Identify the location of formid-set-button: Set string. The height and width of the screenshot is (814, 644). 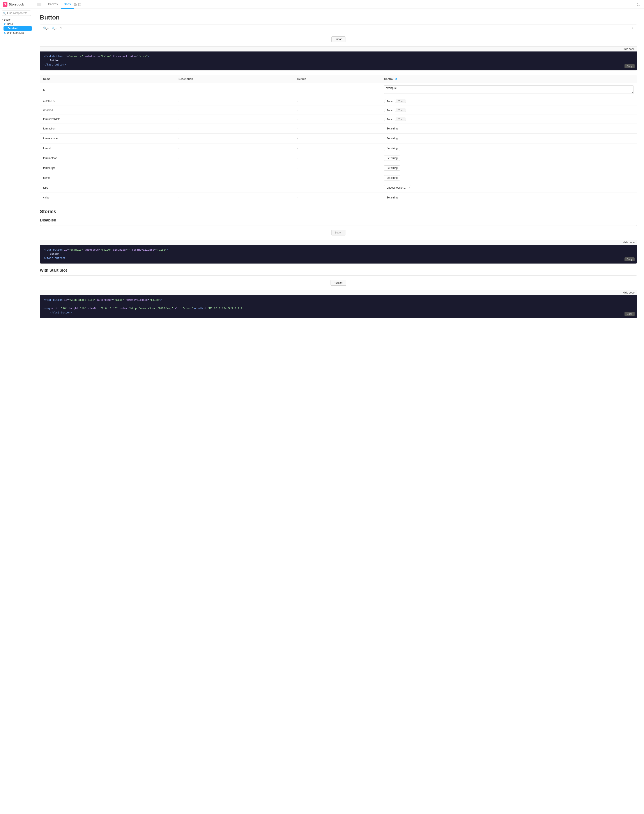
(392, 148).